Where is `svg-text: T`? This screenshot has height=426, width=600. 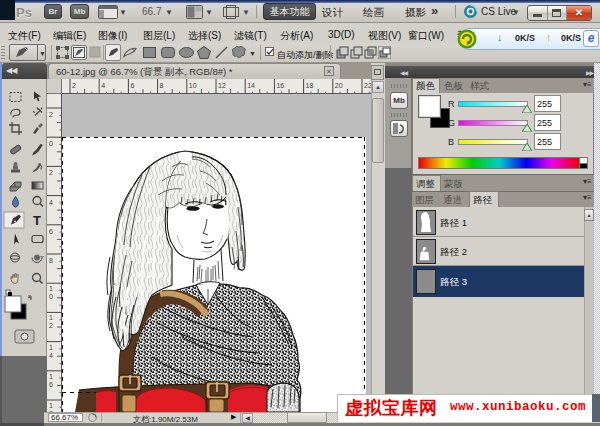 svg-text: T is located at coordinates (37, 220).